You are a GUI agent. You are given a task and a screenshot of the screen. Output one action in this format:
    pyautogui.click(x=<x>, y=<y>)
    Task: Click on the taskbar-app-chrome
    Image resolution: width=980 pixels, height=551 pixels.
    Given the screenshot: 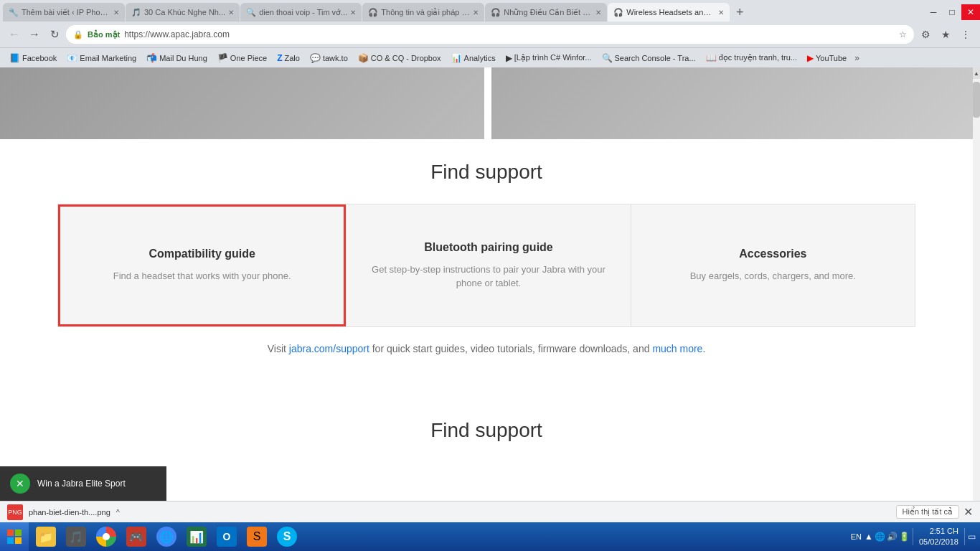 What is the action you would take?
    pyautogui.click(x=106, y=537)
    